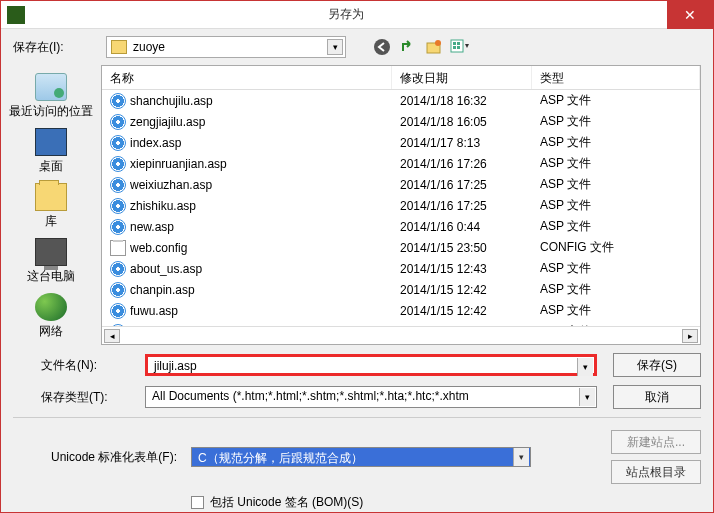 The image size is (714, 513). I want to click on table-row: new.asp2014/1/16 0:44ASP 文件, so click(401, 226).